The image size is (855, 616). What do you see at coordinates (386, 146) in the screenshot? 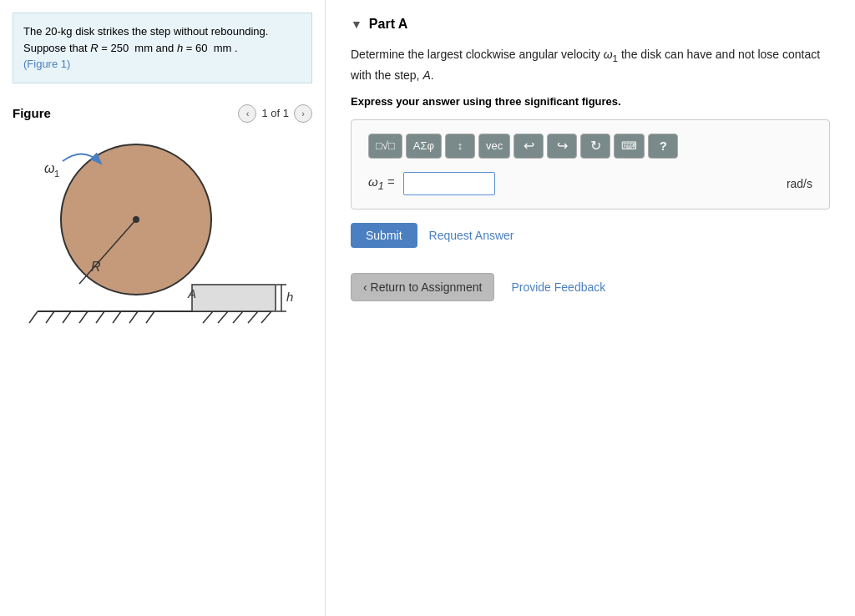
I see `formula-btn: □√□` at bounding box center [386, 146].